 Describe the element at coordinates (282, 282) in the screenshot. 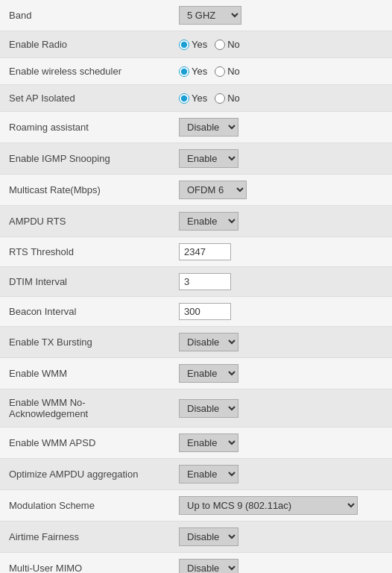

I see `control-dtim-interval` at that location.